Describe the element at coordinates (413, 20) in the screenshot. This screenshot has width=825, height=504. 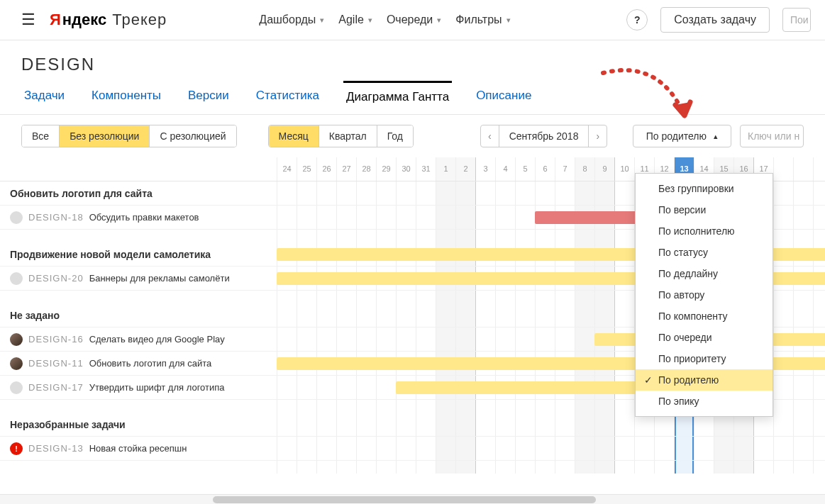
I see `app-header: ☰ Яндекс Трекер Дашборды▾ Agile▾ Очереди…` at that location.